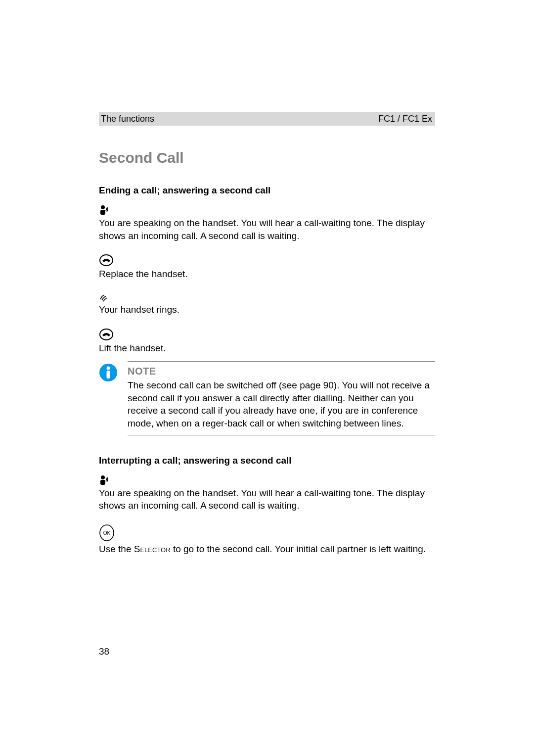 The image size is (534, 756). What do you see at coordinates (281, 371) in the screenshot?
I see `note-label: NOTE` at bounding box center [281, 371].